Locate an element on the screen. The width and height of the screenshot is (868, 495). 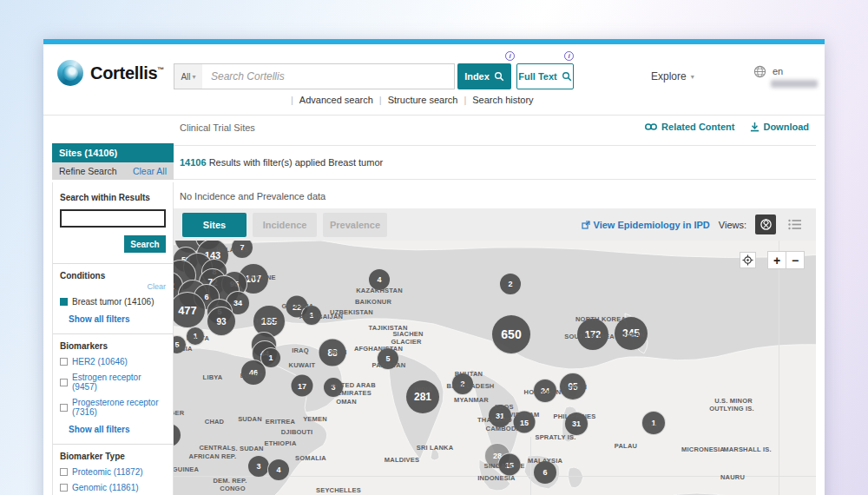
filter-option-label: Genomic (11861) is located at coordinates (106, 488).